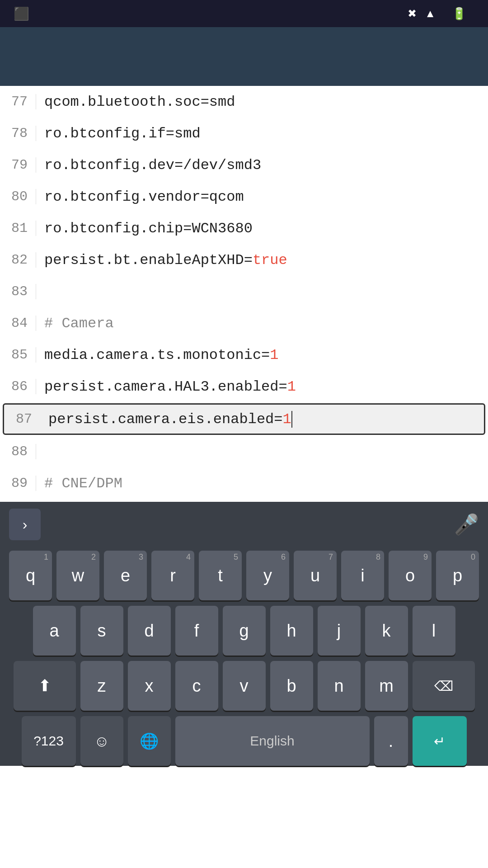 This screenshot has width=488, height=868. I want to click on status-bar-photo-icon: ⬛, so click(22, 14).